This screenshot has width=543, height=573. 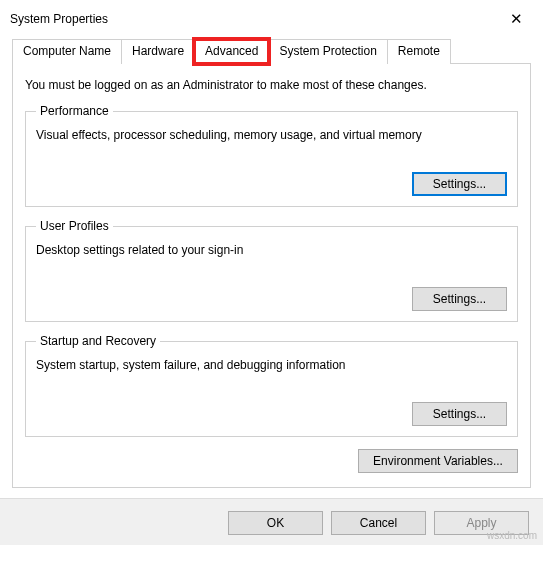 What do you see at coordinates (74, 111) in the screenshot?
I see `group-legend: Performance` at bounding box center [74, 111].